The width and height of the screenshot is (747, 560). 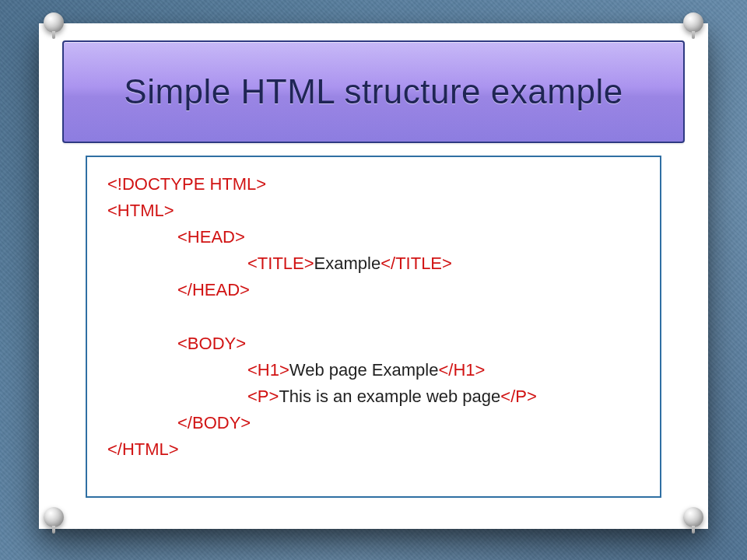 I want to click on tag-p-open: <P>, so click(x=263, y=397).